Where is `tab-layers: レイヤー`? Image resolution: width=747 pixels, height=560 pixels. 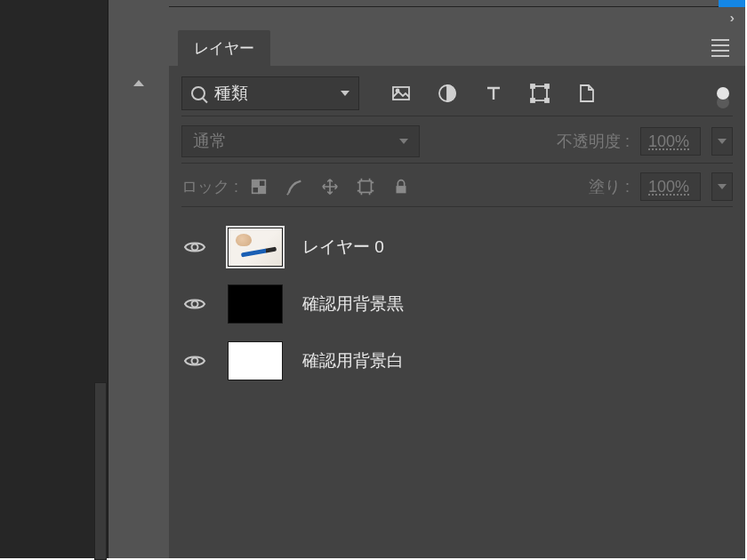
tab-layers: レイヤー is located at coordinates (224, 48).